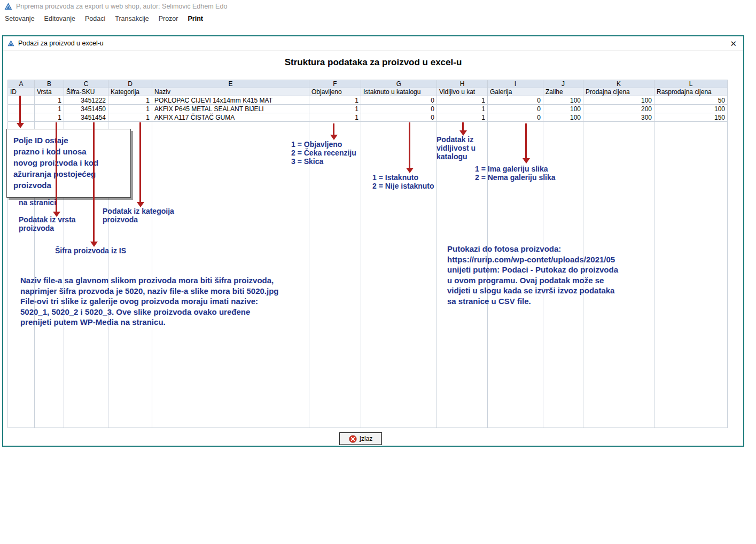  What do you see at coordinates (122, 6) in the screenshot?
I see `window-title: Priprema proizvoda za export u web shop,…` at bounding box center [122, 6].